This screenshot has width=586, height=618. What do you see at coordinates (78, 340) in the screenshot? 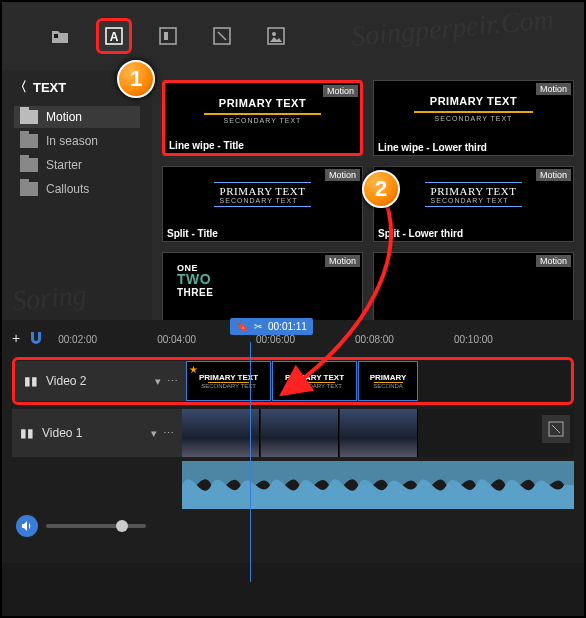
I see `time-tick: 00:02:00` at bounding box center [78, 340].